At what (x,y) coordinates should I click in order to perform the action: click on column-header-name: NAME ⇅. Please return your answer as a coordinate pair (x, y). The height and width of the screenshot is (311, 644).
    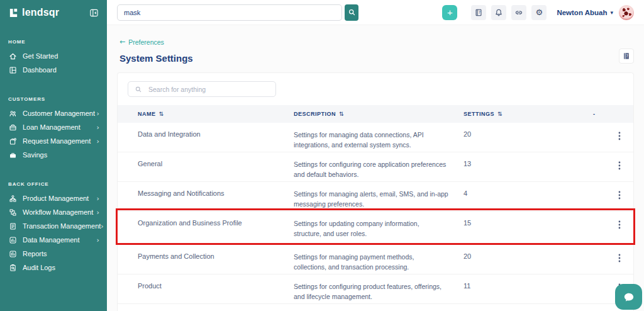
    Looking at the image, I should click on (216, 114).